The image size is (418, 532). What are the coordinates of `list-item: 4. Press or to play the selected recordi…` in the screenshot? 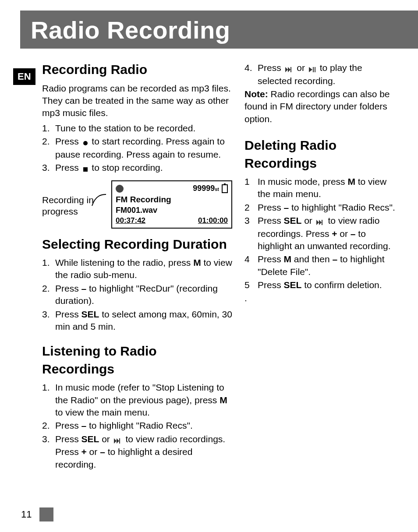 It's located at (321, 74).